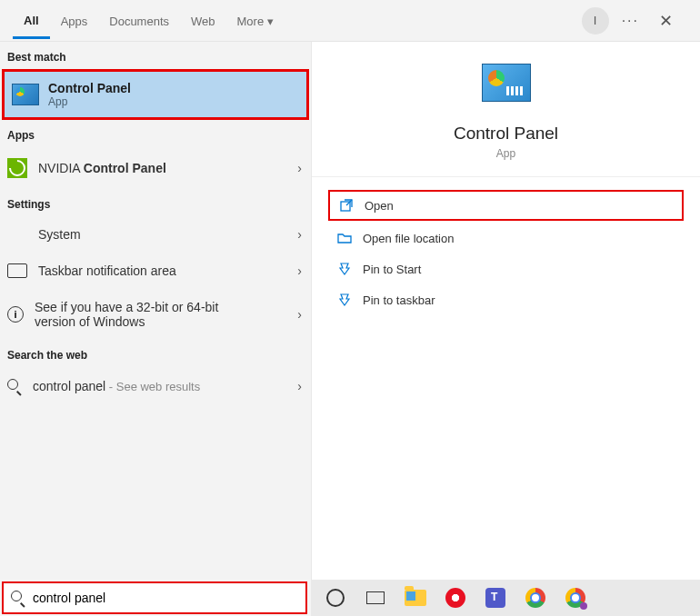 This screenshot has height=616, width=700. Describe the element at coordinates (575, 598) in the screenshot. I see `chrome-alt-icon` at that location.